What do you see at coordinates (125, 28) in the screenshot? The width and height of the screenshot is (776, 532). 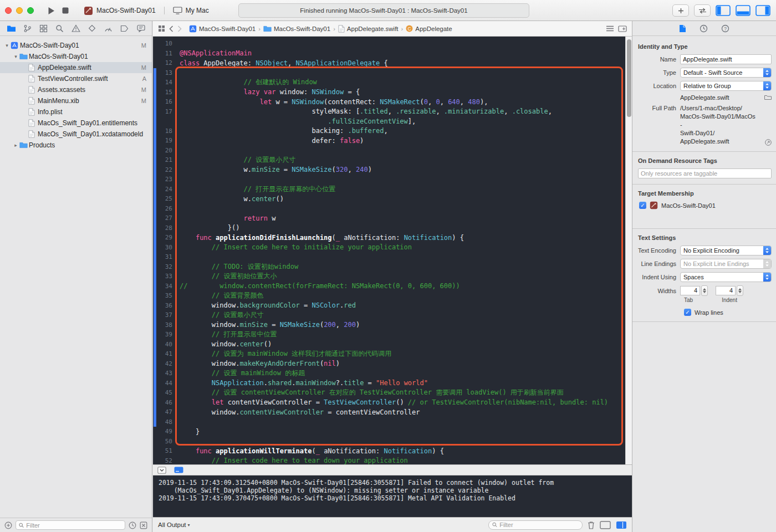 I see `breakpoint-navigator-tab` at bounding box center [125, 28].